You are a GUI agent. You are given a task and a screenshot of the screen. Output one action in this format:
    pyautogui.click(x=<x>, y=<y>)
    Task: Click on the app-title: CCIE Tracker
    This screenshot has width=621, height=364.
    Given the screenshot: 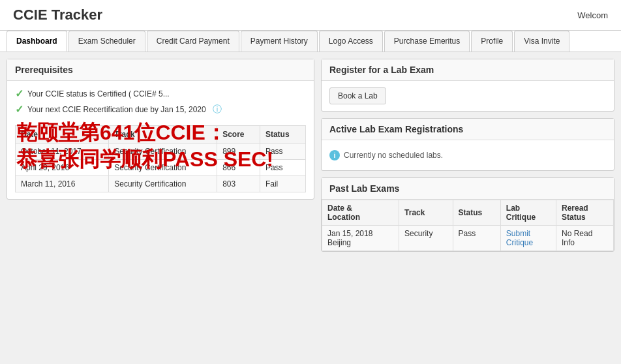 What is the action you would take?
    pyautogui.click(x=57, y=15)
    